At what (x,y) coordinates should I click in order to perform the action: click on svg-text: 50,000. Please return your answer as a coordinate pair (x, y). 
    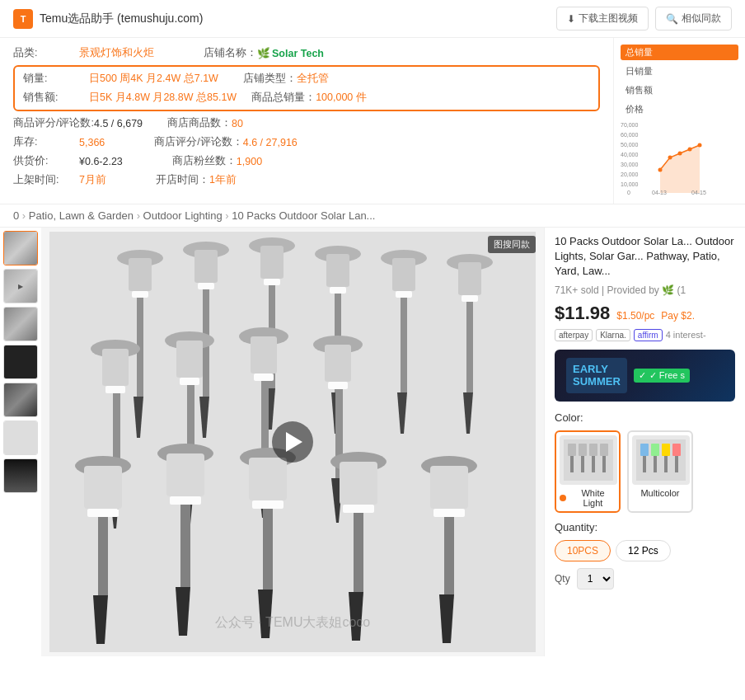
    Looking at the image, I should click on (630, 145).